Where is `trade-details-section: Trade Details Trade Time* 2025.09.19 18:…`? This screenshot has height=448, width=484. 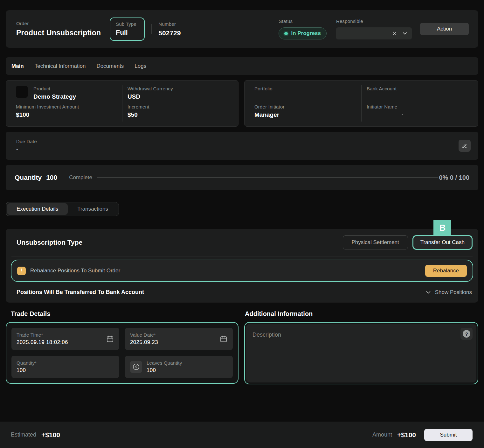
trade-details-section: Trade Details Trade Time* 2025.09.19 18:… is located at coordinates (122, 347).